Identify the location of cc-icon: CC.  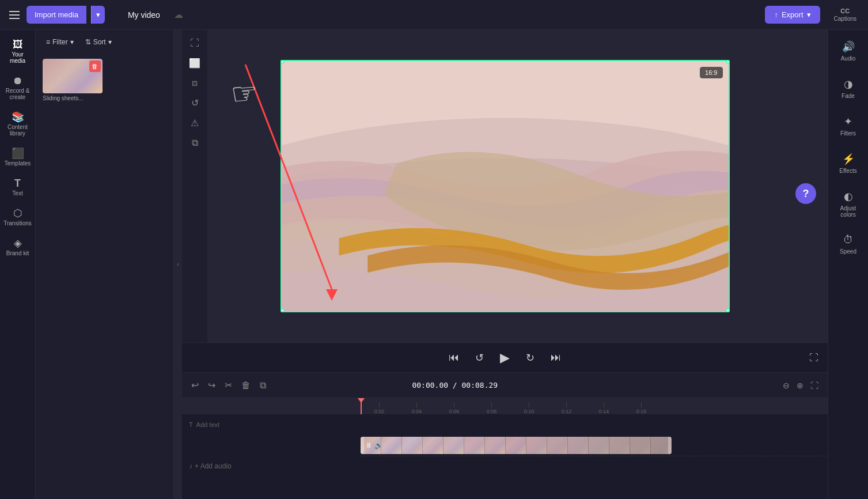
(845, 11).